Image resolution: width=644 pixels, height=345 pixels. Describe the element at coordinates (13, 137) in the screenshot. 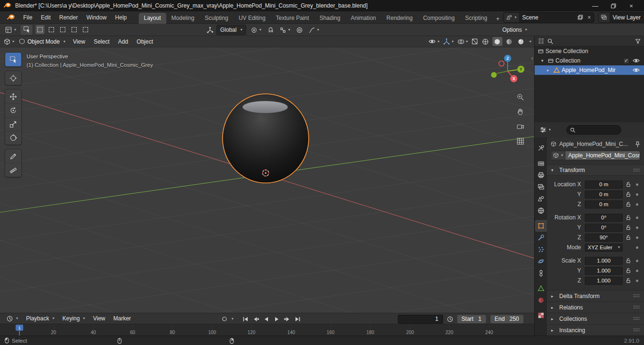

I see `tool-transform` at that location.